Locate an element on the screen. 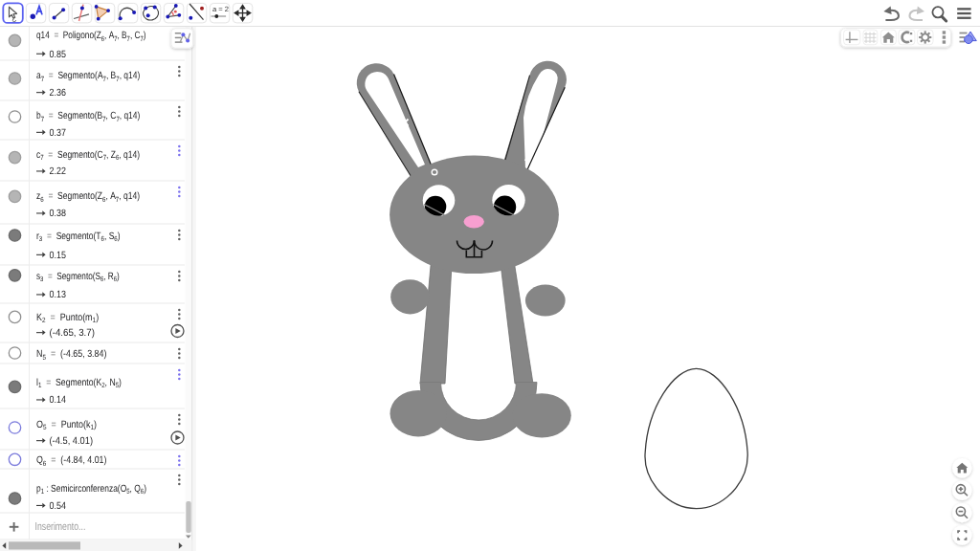 This screenshot has width=980, height=551. svg-text: 0.38 is located at coordinates (58, 213).